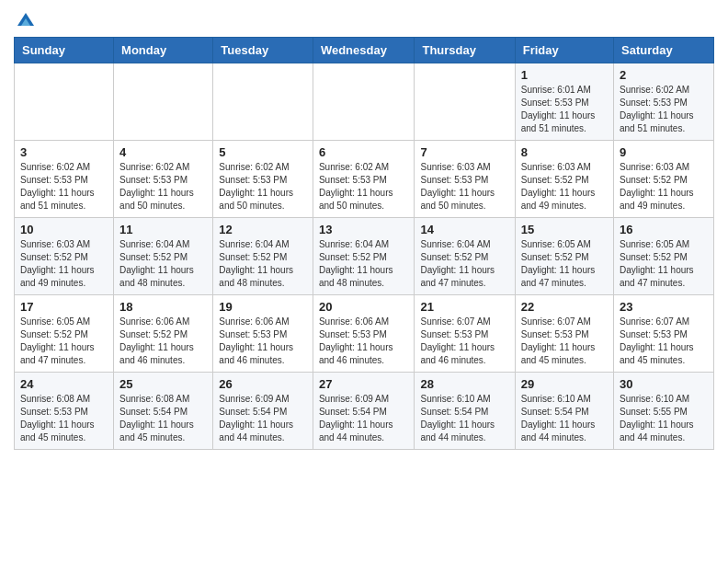  I want to click on day-info: Sunrise: 6:08 AM Sunset: 5:53 PM Dayligh…, so click(64, 419).